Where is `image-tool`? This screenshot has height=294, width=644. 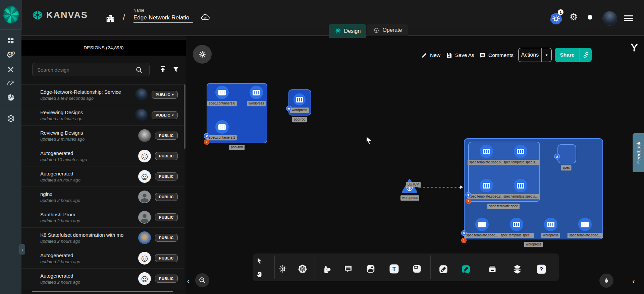 image-tool is located at coordinates (371, 269).